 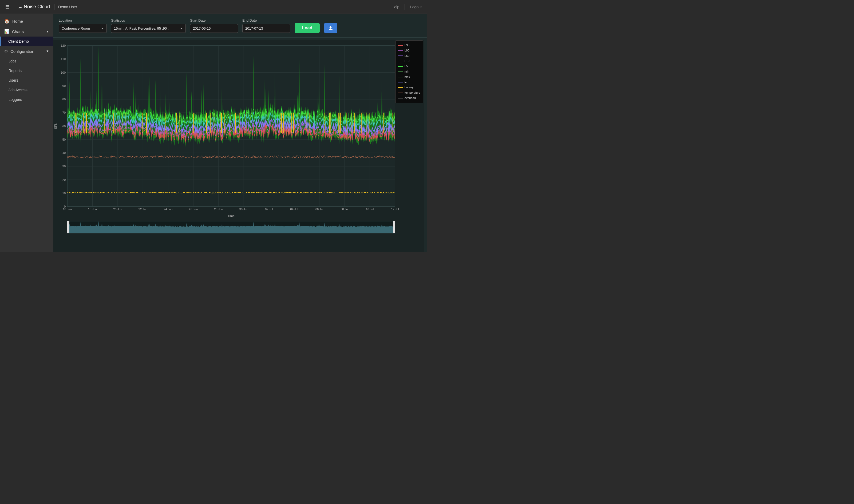 I want to click on app-name: Noise Cloud, so click(x=37, y=7).